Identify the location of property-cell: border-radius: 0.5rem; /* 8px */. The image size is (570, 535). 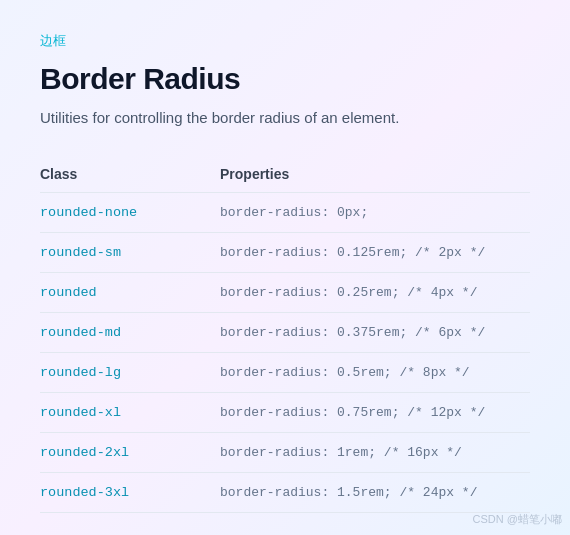
(375, 372).